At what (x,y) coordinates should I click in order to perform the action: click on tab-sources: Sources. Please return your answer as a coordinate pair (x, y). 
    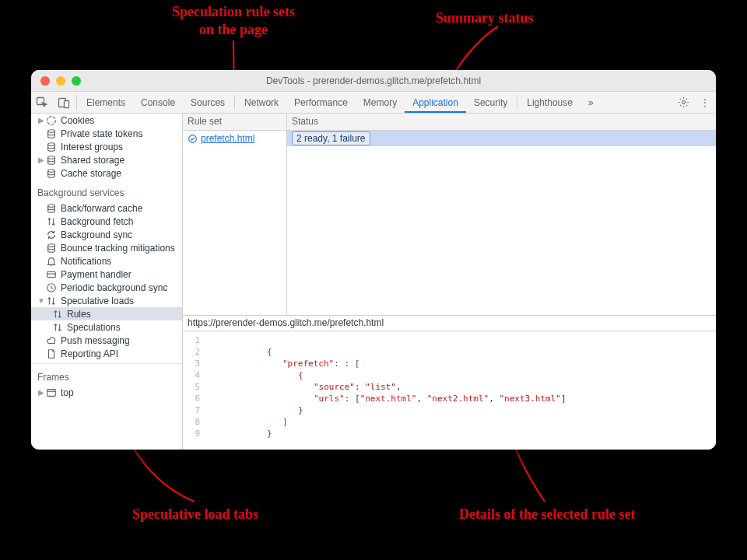
    Looking at the image, I should click on (208, 103).